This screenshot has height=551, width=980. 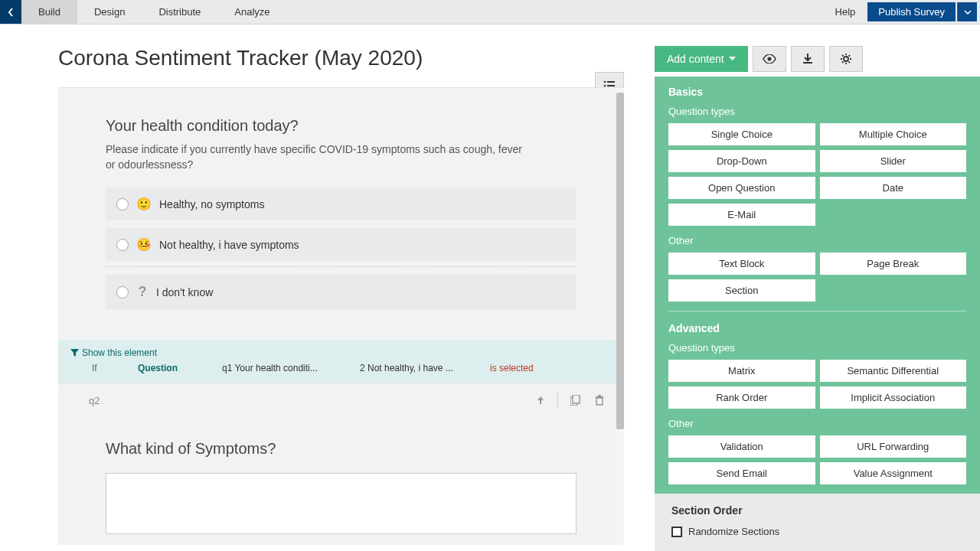 I want to click on randomize-label: Randomize Sections, so click(x=733, y=531).